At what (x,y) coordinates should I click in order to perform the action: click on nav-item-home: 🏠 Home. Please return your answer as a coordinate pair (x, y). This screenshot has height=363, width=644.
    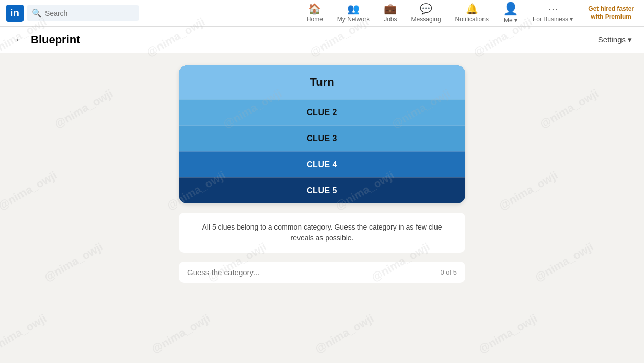
    Looking at the image, I should click on (315, 13).